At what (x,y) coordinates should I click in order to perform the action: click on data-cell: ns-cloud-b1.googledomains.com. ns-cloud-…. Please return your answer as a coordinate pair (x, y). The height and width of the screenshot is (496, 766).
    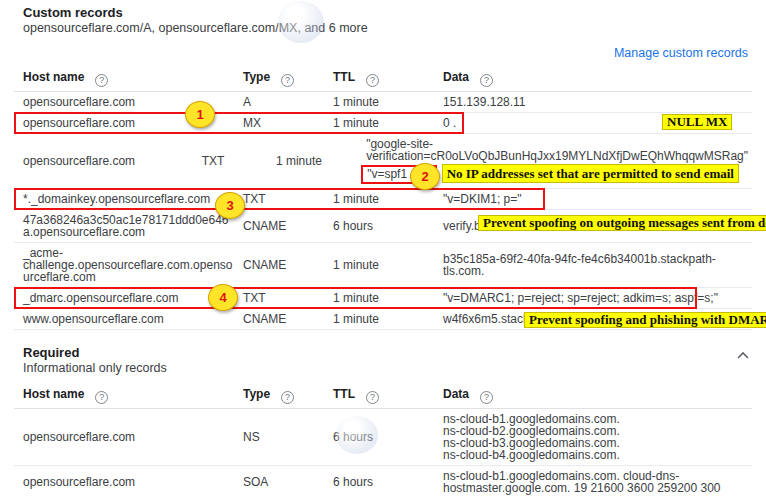
    Looking at the image, I should click on (593, 437).